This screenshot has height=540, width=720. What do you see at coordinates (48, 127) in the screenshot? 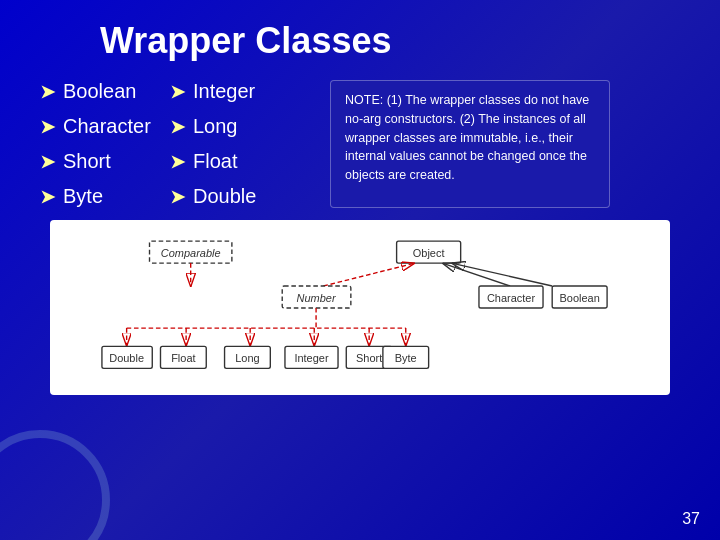
I see `arrow-icon-2: ➤` at bounding box center [48, 127].